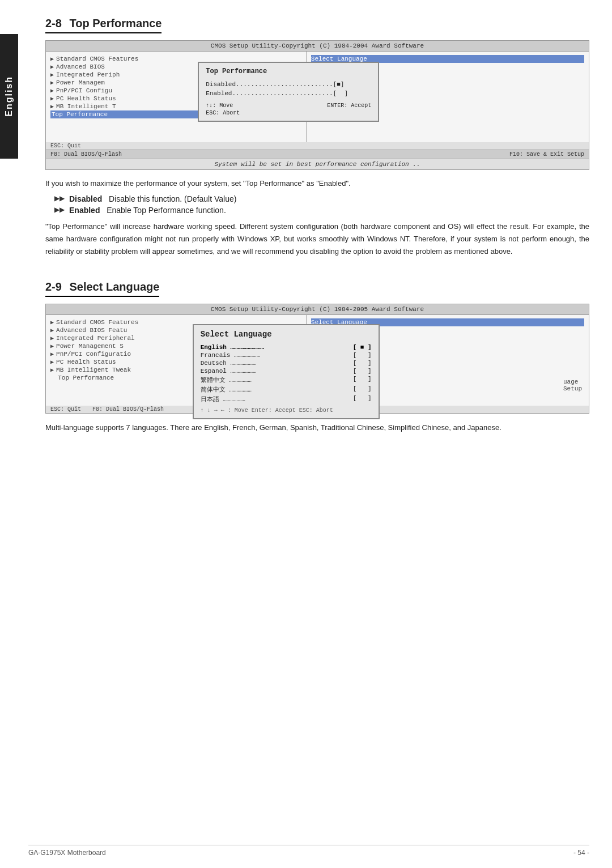 Image resolution: width=612 pixels, height=868 pixels. Describe the element at coordinates (317, 210) in the screenshot. I see `bullet-enabled: ▶▶ Enabled Enable Top Performance functi…` at that location.